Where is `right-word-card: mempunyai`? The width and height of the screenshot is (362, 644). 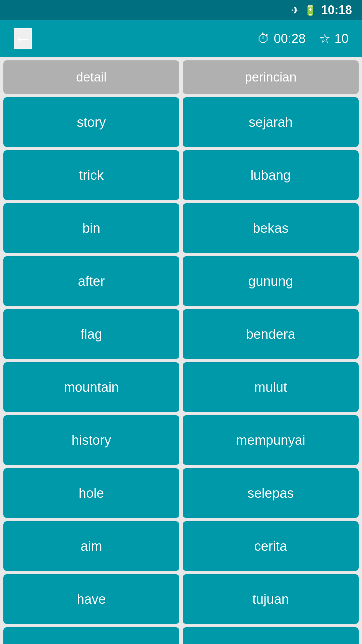 right-word-card: mempunyai is located at coordinates (271, 440).